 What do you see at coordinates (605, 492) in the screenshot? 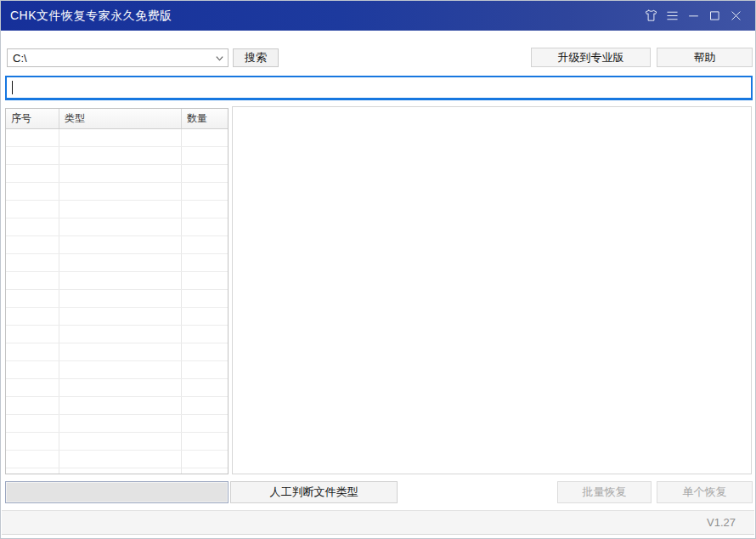
I see `batch-recover-button: 批量恢复` at bounding box center [605, 492].